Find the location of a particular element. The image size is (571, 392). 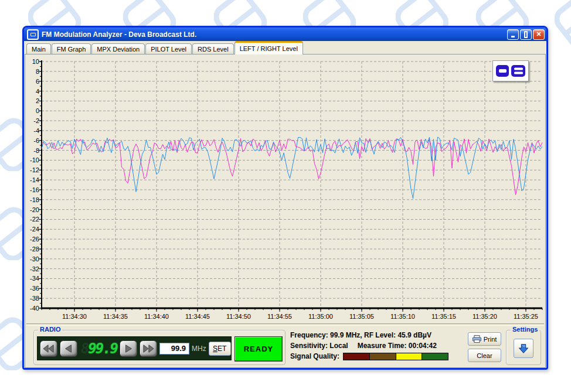

svg-text: -34 is located at coordinates (35, 278).